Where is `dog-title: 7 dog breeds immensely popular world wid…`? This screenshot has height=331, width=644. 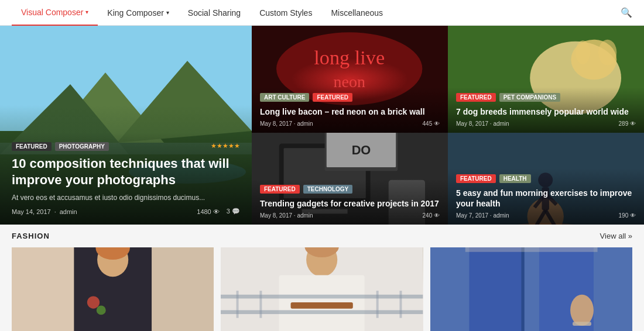
dog-title: 7 dog breeds immensely popular world wid… is located at coordinates (546, 112).